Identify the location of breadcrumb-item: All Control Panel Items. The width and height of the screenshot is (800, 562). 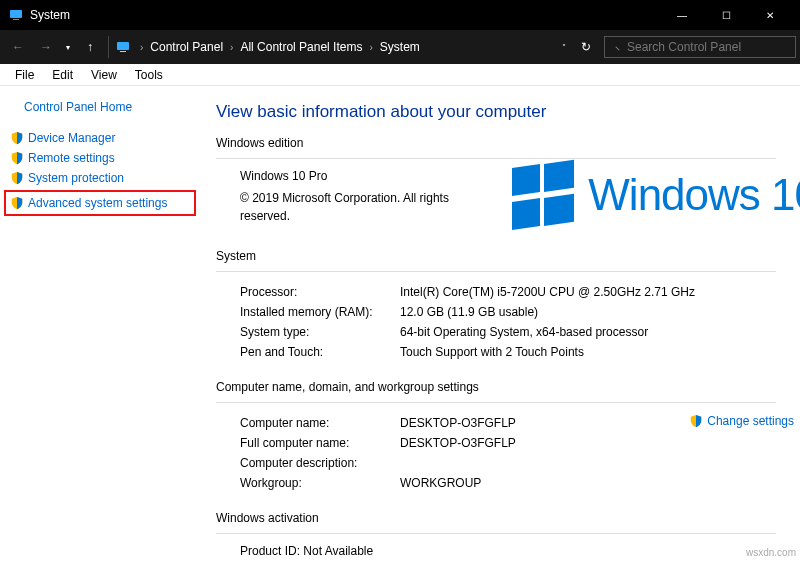
(301, 47).